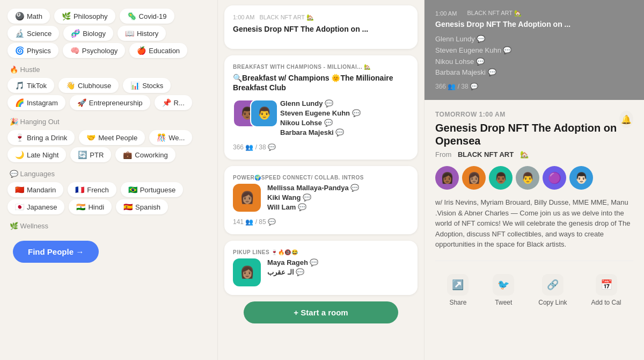  I want to click on twitter-icon: 🐦, so click(503, 285).